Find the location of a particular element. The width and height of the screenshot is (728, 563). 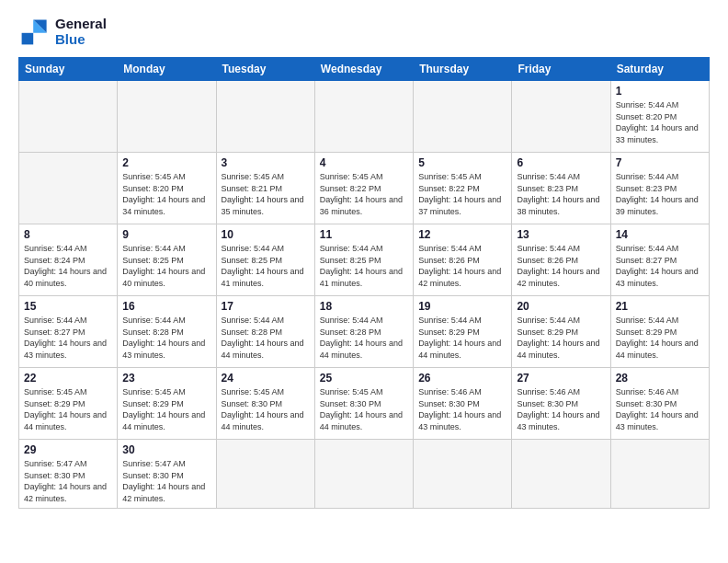

calendar-cell: 8Sunrise: 5:44 AMSunset: 8:24 PMDaylight… is located at coordinates (68, 260).